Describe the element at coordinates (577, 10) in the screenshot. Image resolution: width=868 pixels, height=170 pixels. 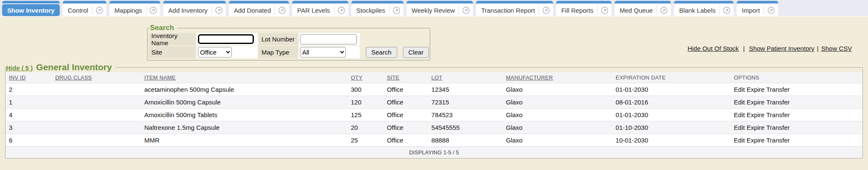
I see `tab-label: Fill Reports` at that location.